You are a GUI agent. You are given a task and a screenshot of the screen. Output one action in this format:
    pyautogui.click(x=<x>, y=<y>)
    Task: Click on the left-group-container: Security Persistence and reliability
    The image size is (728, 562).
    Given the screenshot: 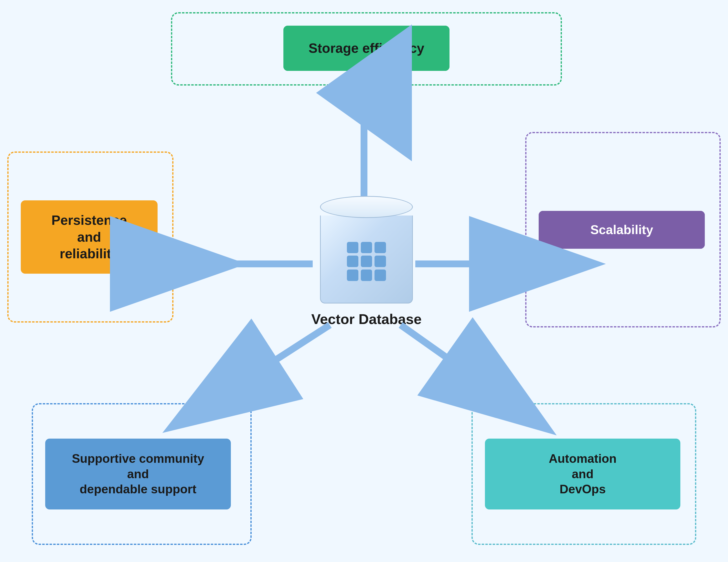 What is the action you would take?
    pyautogui.click(x=90, y=237)
    